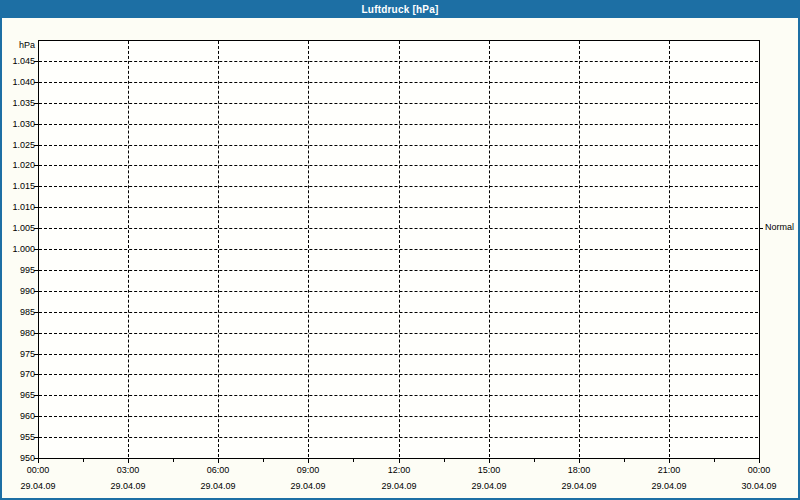  What do you see at coordinates (18, 61) in the screenshot?
I see `y-tick-label: 1.045` at bounding box center [18, 61].